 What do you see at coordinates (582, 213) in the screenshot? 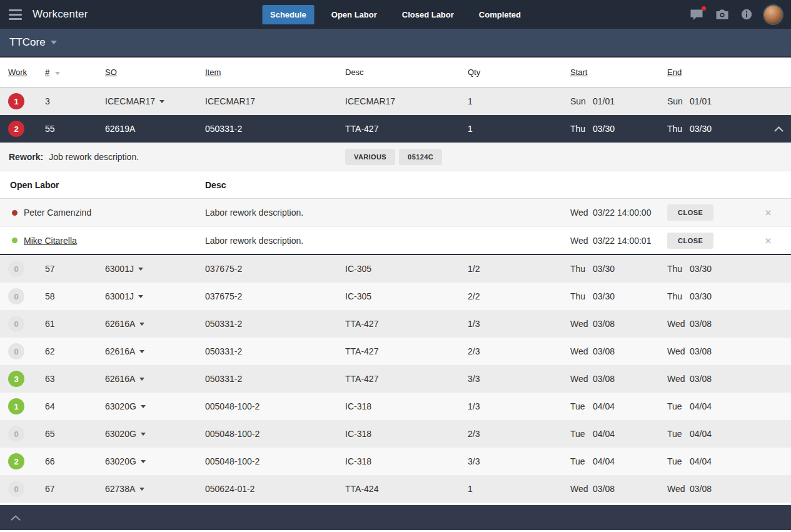
I see `labor-day: Wed` at bounding box center [582, 213].